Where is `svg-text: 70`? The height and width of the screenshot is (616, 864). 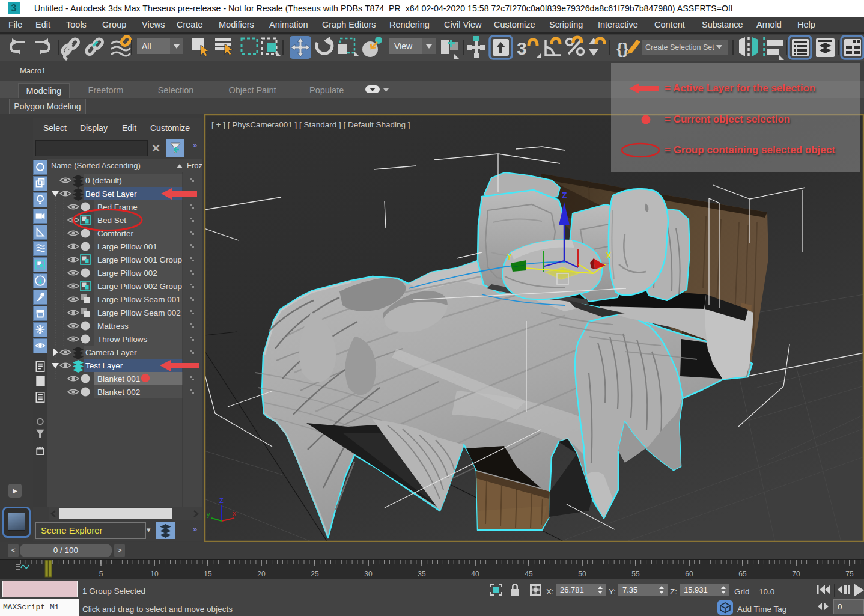 svg-text: 70 is located at coordinates (796, 574).